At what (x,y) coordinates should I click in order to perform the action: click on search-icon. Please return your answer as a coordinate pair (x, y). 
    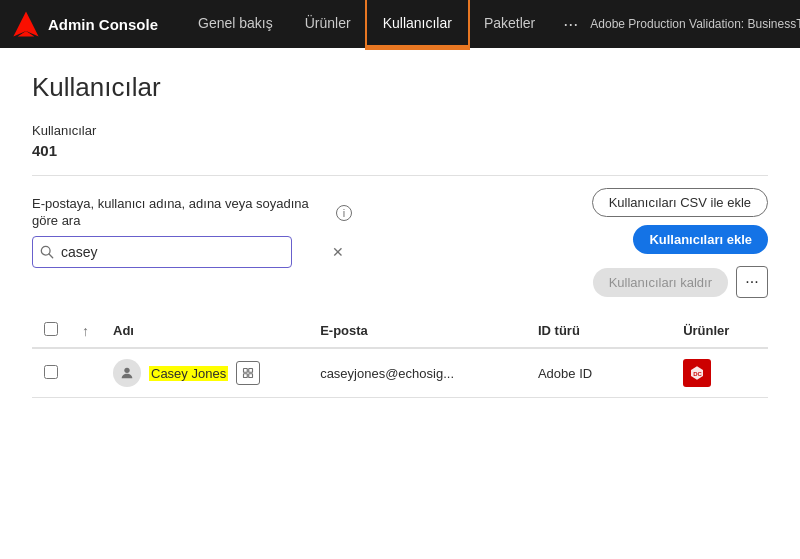
    Looking at the image, I should click on (47, 252).